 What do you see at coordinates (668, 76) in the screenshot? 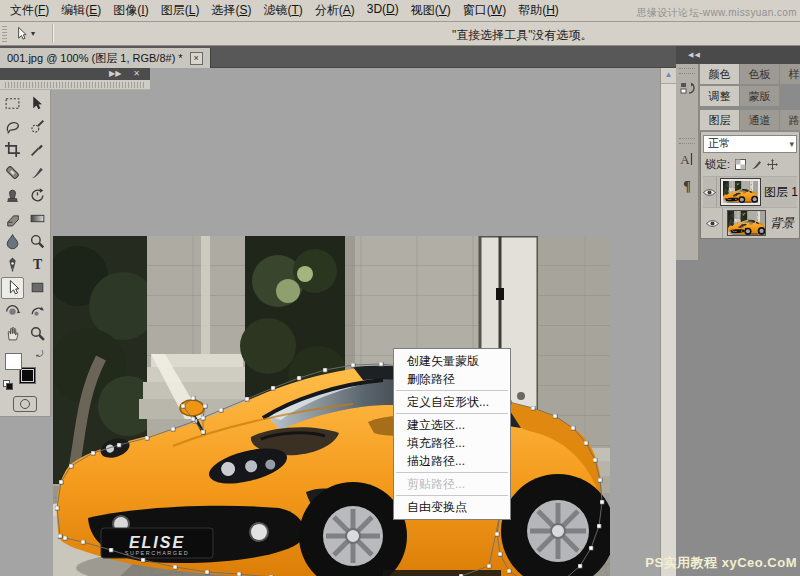
I see `scroll-up-icon: ▲` at bounding box center [668, 76].